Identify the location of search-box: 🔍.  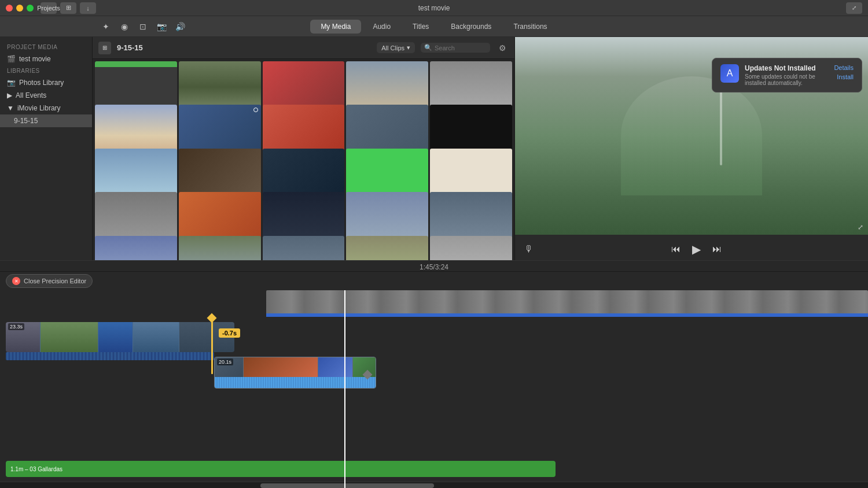
(455, 47).